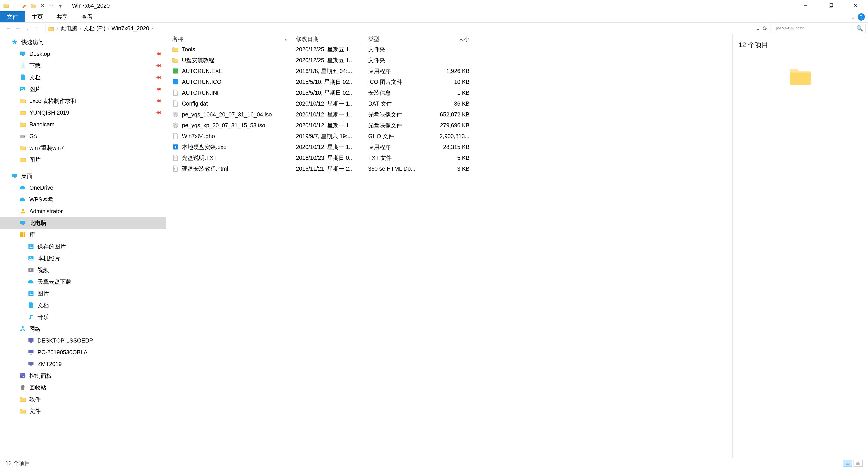 The width and height of the screenshot is (868, 468). What do you see at coordinates (861, 17) in the screenshot?
I see `help-icon: ?` at bounding box center [861, 17].